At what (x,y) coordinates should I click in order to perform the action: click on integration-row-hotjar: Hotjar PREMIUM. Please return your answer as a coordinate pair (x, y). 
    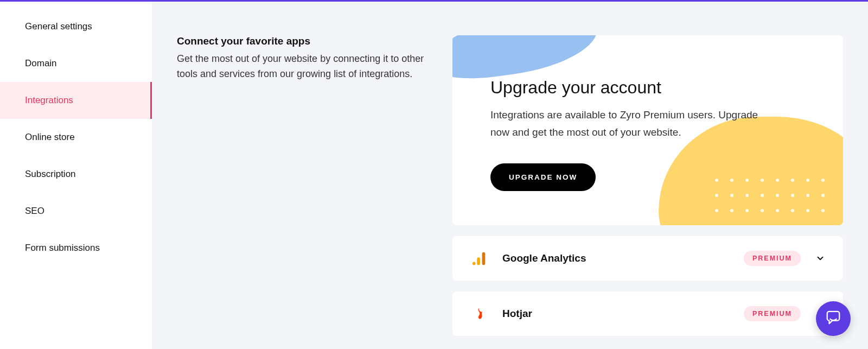
    Looking at the image, I should click on (648, 314).